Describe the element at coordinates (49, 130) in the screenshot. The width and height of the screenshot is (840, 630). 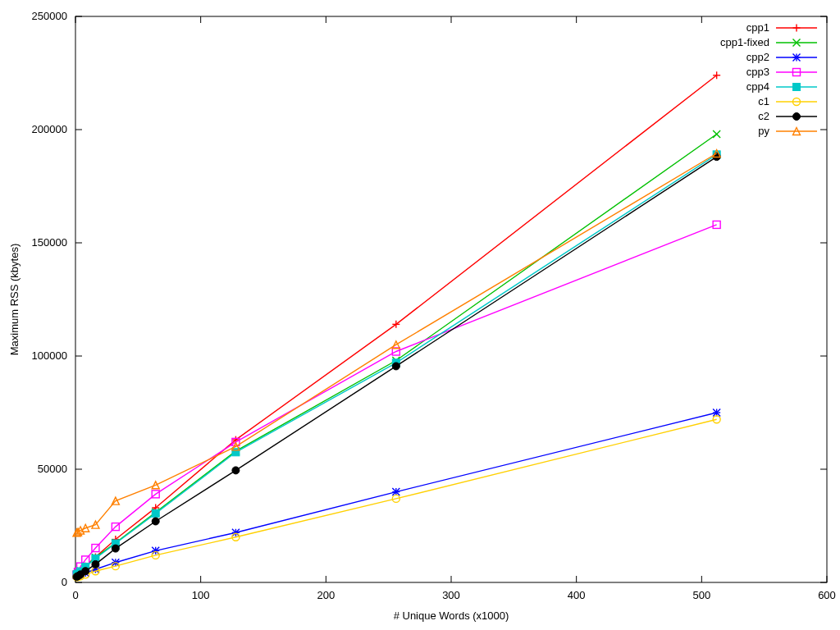
I see `svg-text: 200000` at that location.